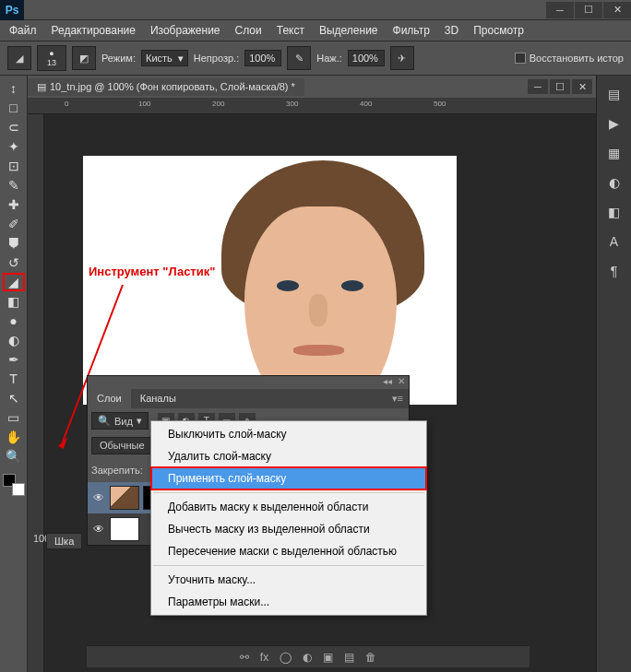 The height and width of the screenshot is (672, 631). I want to click on pressure-opacity-icon: ✎, so click(299, 58).